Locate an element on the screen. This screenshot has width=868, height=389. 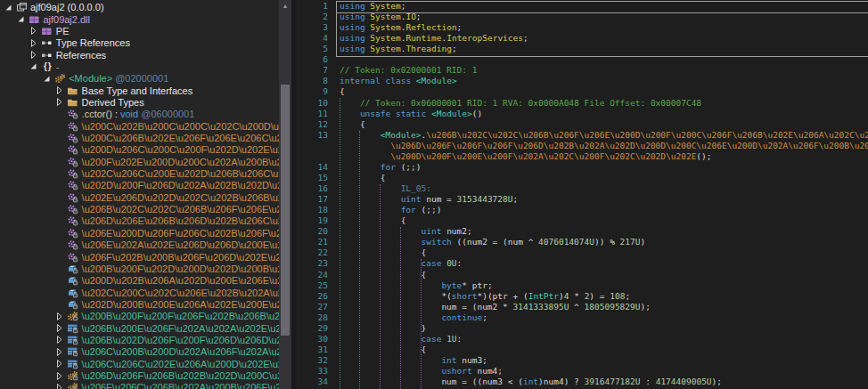
code-line: 33ushort num4; is located at coordinates (583, 371).